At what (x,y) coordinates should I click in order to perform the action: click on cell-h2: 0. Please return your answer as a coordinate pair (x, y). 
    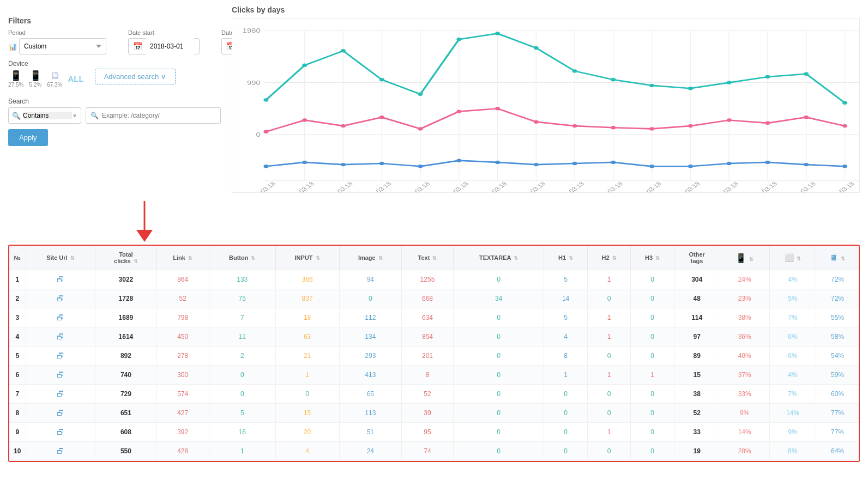
    Looking at the image, I should click on (608, 413).